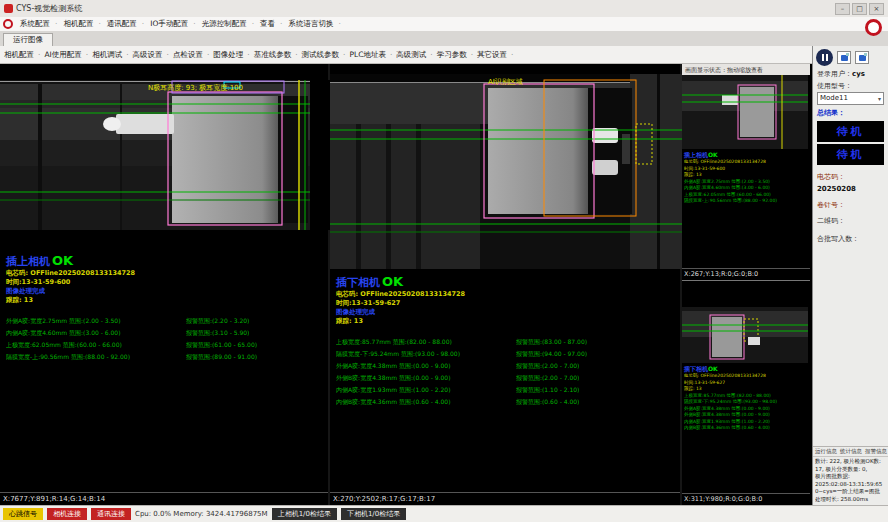 The width and height of the screenshot is (888, 522). Describe the element at coordinates (505, 372) in the screenshot. I see `lower-measurements: 上极宽度:85.77mm 范围:(82.00 - 88.00)报警范围:(83.…` at that location.